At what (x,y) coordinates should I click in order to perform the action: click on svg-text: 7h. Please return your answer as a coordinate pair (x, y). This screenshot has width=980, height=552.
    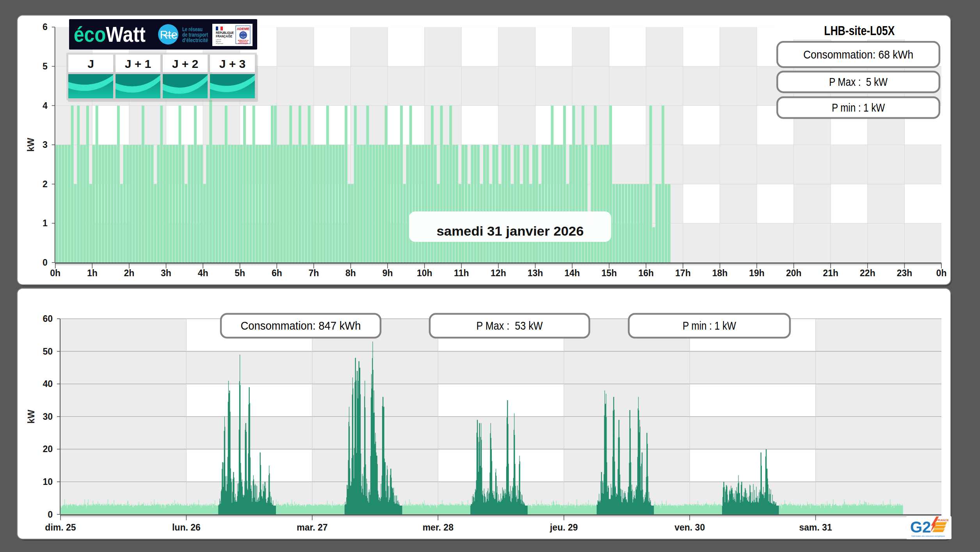
    Looking at the image, I should click on (314, 273).